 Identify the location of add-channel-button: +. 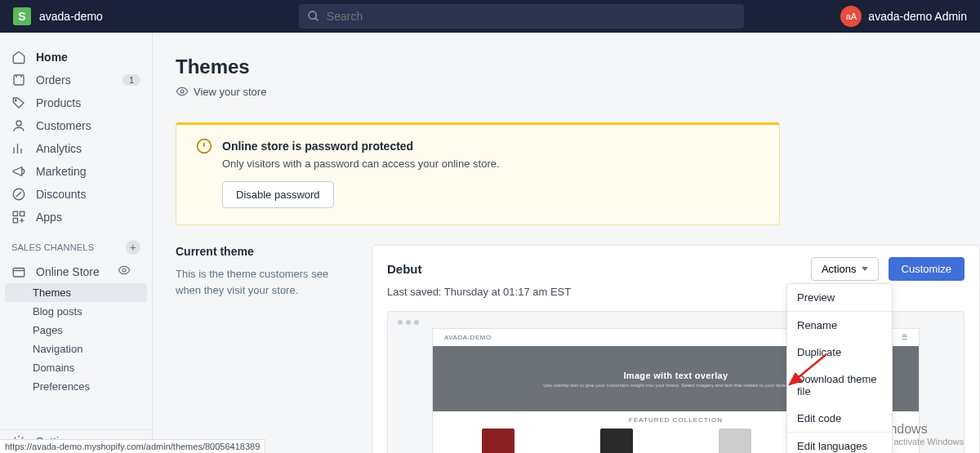
(133, 247).